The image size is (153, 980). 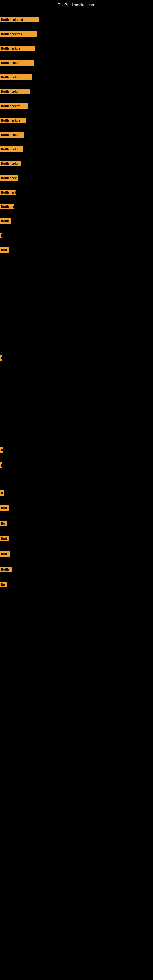 What do you see at coordinates (11, 164) in the screenshot?
I see `bar-item-10: Bottleneck r` at bounding box center [11, 164].